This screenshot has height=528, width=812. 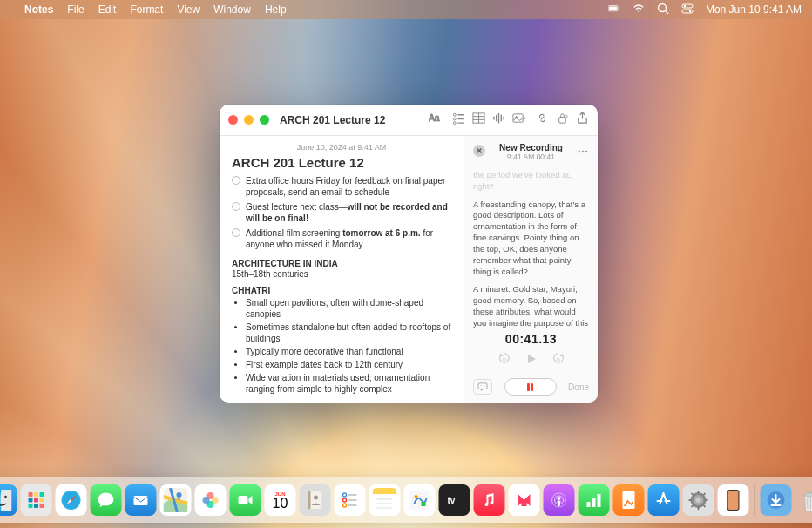 I want to click on dock-pages, so click(x=629, y=500).